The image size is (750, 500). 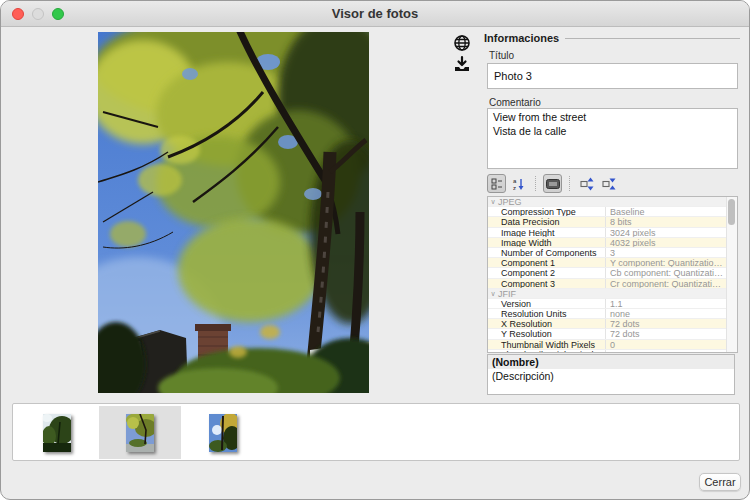 I want to click on table-row: Version1.1, so click(x=607, y=304).